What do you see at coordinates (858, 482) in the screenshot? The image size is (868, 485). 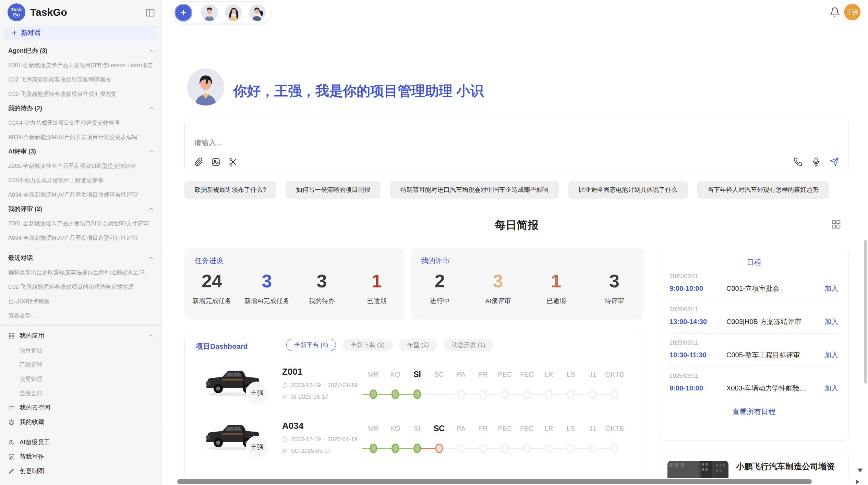 I see `scroll-right-arrow-icon` at bounding box center [858, 482].